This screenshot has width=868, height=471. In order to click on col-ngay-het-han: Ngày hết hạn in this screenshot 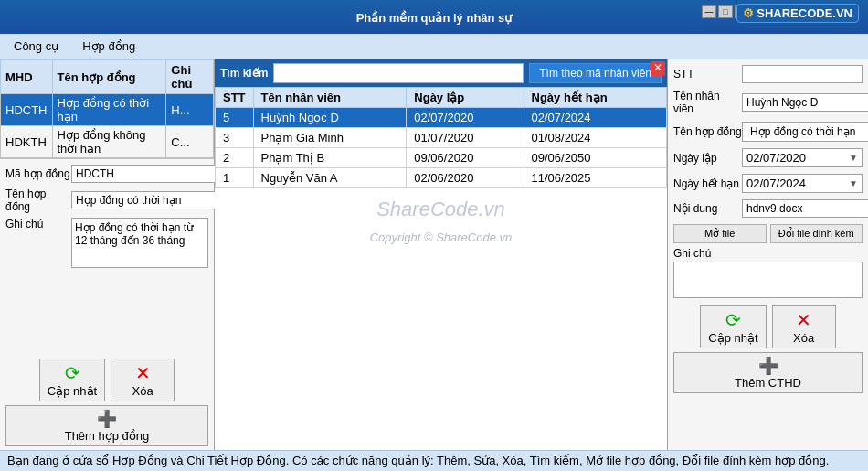, I will do `click(596, 98)`.